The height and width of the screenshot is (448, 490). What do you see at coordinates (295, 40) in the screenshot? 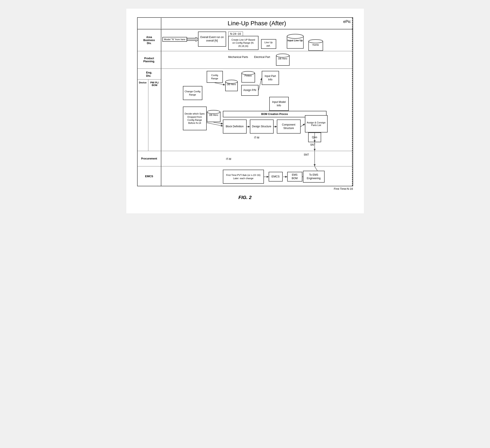
I see `input-lineup-text: Input Line Up` at bounding box center [295, 40].